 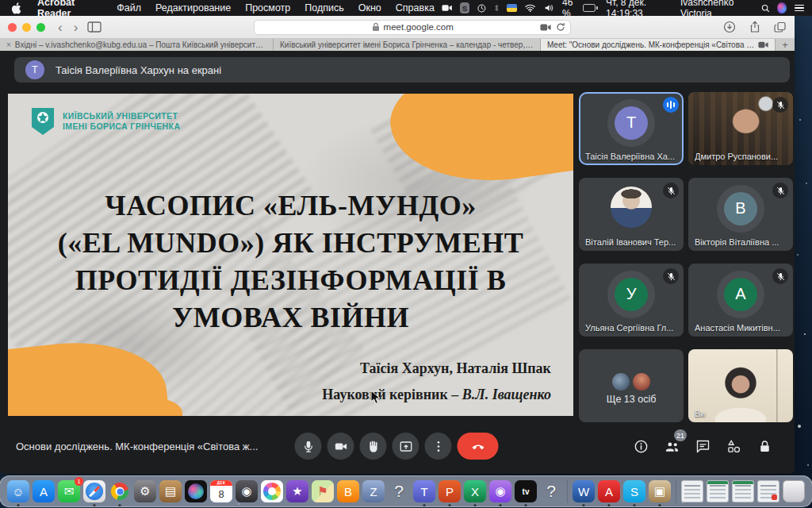 What do you see at coordinates (70, 10) in the screenshot?
I see `active-app-name: Acrobat Reader` at bounding box center [70, 10].